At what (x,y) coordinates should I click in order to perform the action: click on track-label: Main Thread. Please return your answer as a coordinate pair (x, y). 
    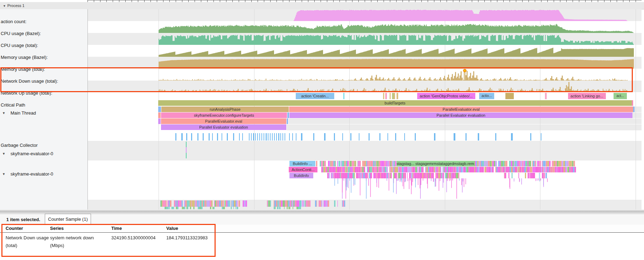
    Looking at the image, I should click on (23, 113).